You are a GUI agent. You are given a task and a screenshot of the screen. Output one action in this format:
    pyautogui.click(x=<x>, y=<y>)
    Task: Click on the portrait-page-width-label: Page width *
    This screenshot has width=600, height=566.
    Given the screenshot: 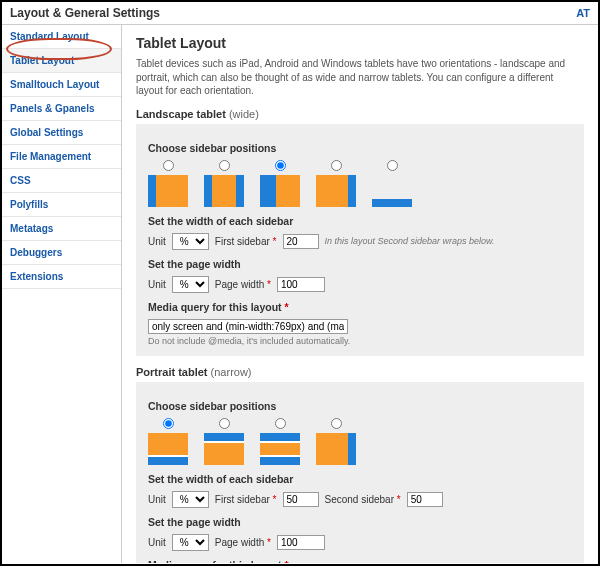 What is the action you would take?
    pyautogui.click(x=243, y=542)
    